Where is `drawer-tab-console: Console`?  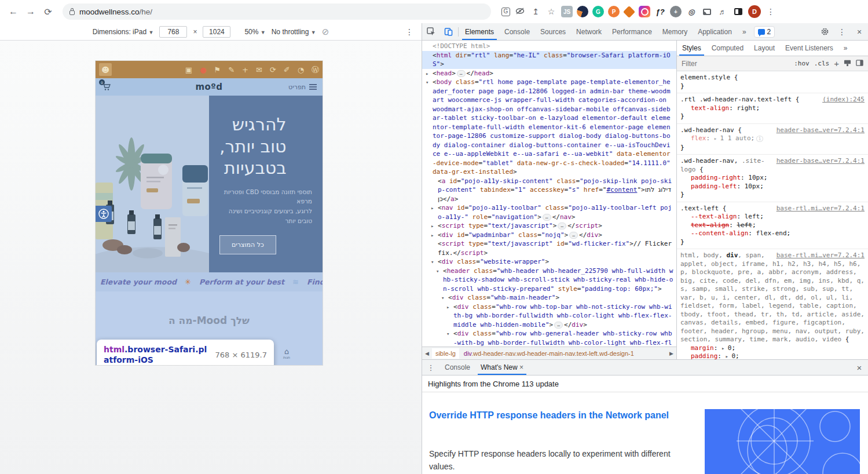 drawer-tab-console: Console is located at coordinates (457, 367).